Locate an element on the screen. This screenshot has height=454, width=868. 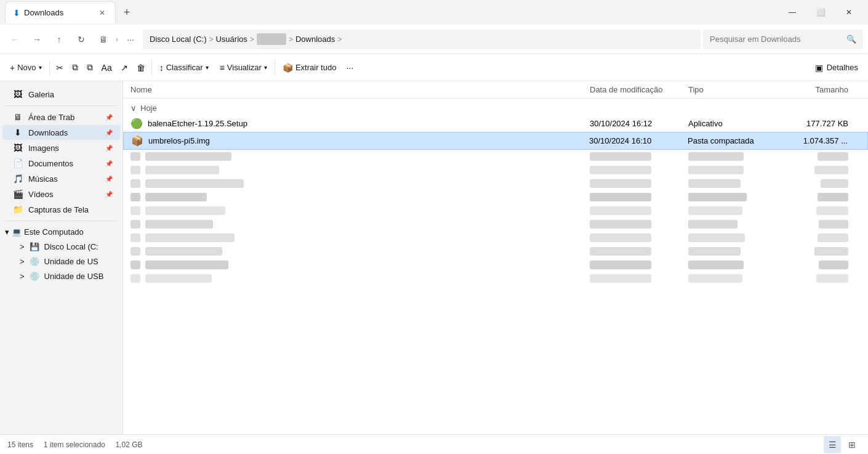
bc-sep4: > is located at coordinates (340, 39).